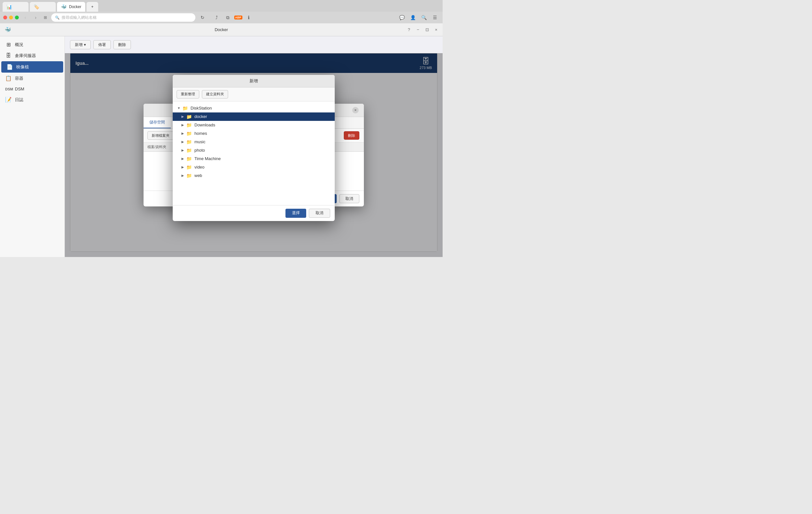  Describe the element at coordinates (11, 18) in the screenshot. I see `minimize-traffic-light` at that location.